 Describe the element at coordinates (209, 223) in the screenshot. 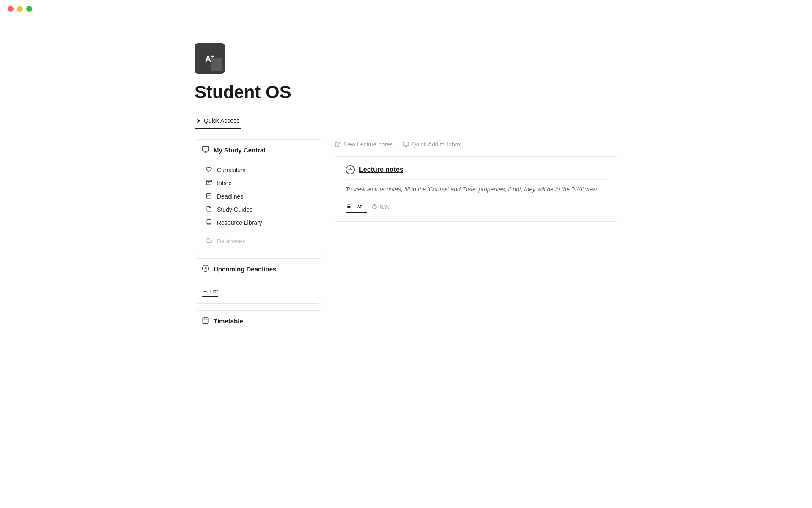

I see `resource-library-icon` at that location.